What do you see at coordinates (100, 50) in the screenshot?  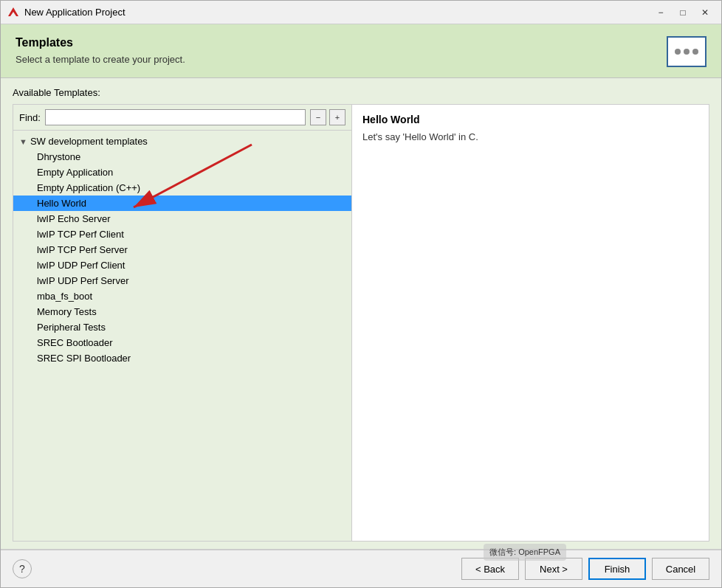 I see `header-text: Templates Select a template to create yo…` at bounding box center [100, 50].